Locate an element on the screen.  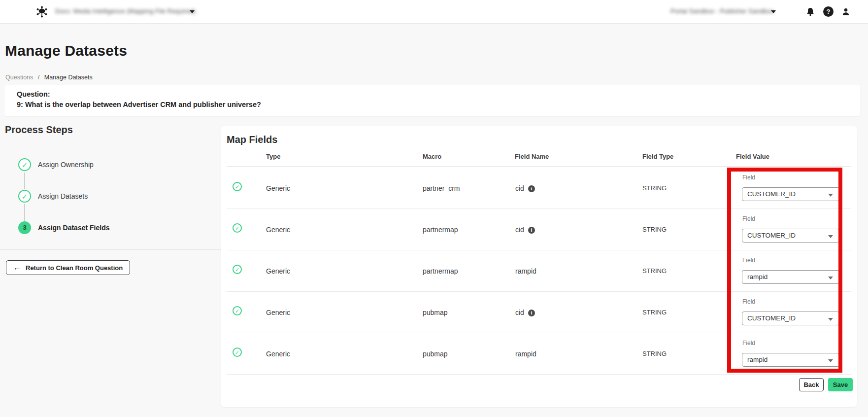
return-to-clean-room-question-button: ← Return to Clean Room Question is located at coordinates (68, 268).